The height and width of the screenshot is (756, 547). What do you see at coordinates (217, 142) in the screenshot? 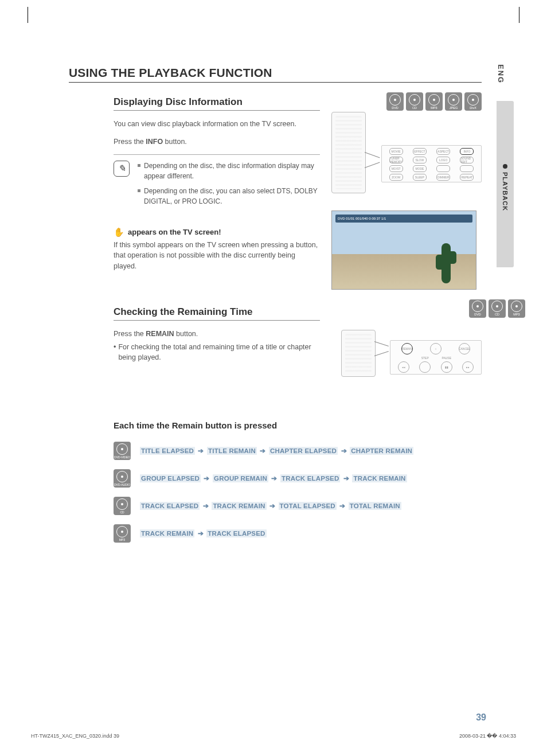
I see `press-info-line: Press the INFO button.` at bounding box center [217, 142].